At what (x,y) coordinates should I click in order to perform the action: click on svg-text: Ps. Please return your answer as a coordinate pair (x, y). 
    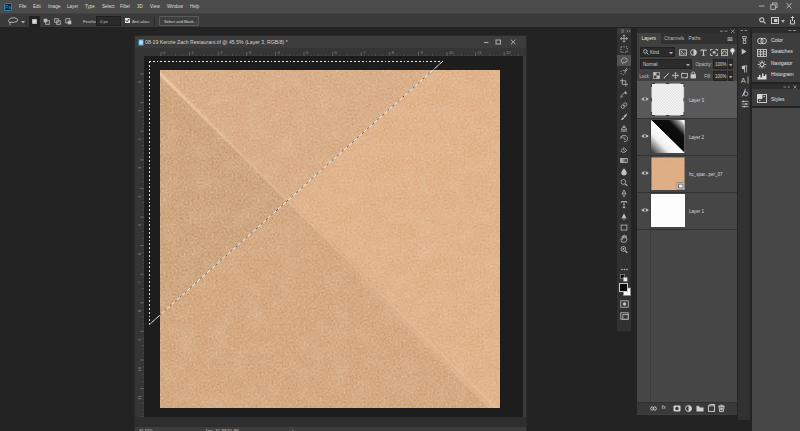
    Looking at the image, I should click on (8, 8).